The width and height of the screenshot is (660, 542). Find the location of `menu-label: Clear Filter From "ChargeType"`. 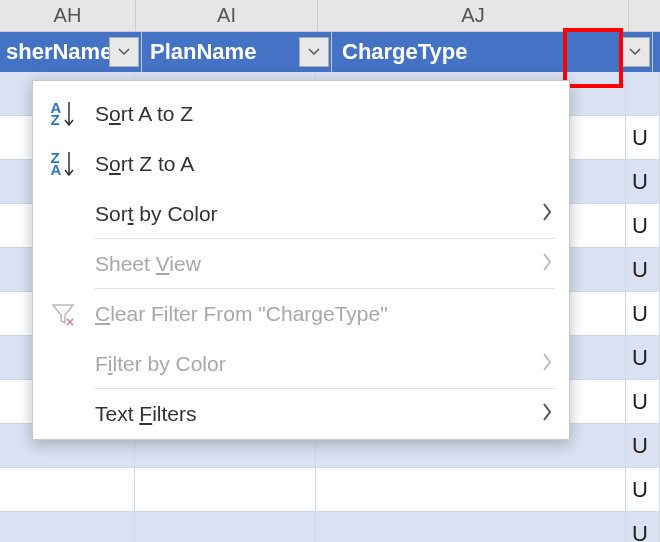

menu-label: Clear Filter From "ChargeType" is located at coordinates (242, 314).